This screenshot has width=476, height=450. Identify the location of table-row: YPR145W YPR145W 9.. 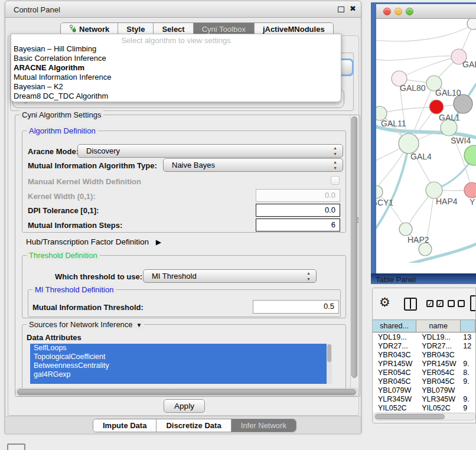
(424, 364).